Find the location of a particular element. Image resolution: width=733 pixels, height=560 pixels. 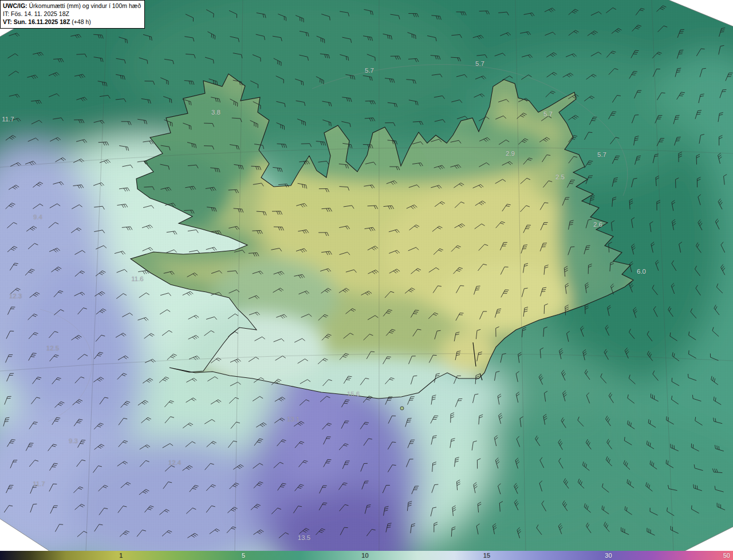

contour-label: 12.3 is located at coordinates (15, 296).